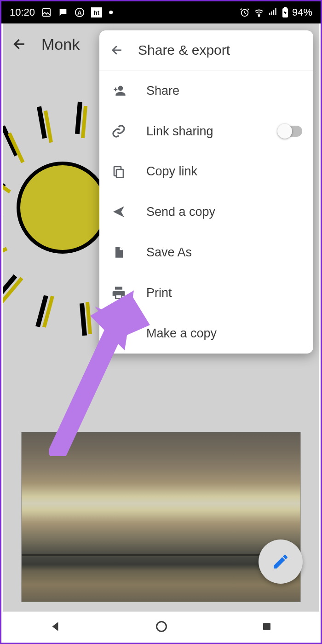 This screenshot has height=644, width=322. Describe the element at coordinates (119, 333) in the screenshot. I see `copy-file-icon` at that location.